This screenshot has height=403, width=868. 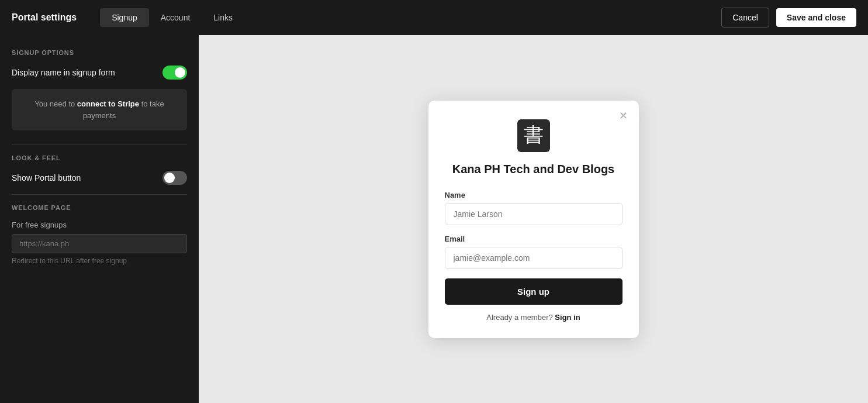 What do you see at coordinates (99, 243) in the screenshot?
I see `free-signup-url-input` at bounding box center [99, 243].